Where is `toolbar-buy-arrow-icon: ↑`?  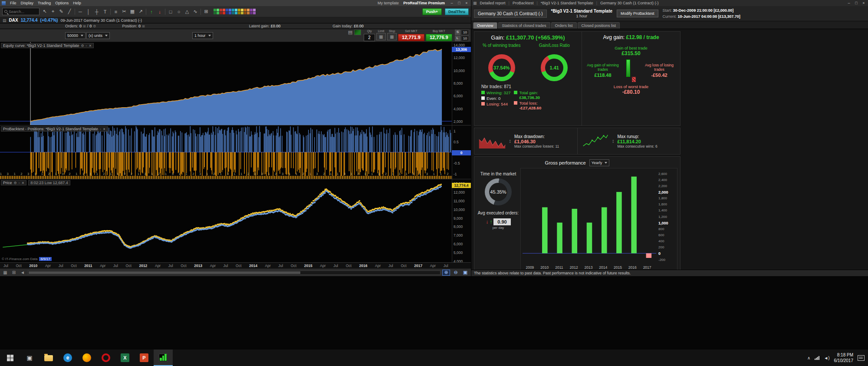 toolbar-buy-arrow-icon: ↑ is located at coordinates (151, 12).